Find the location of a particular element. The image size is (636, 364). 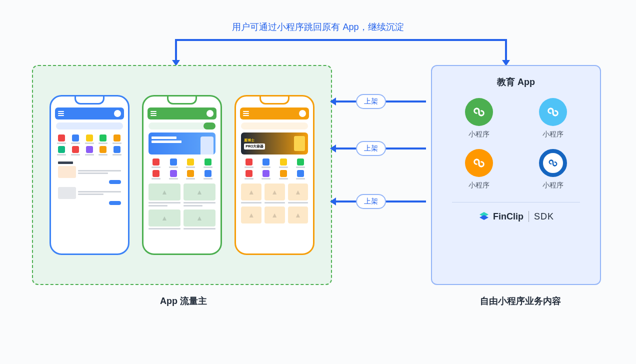

divider is located at coordinates (516, 202).